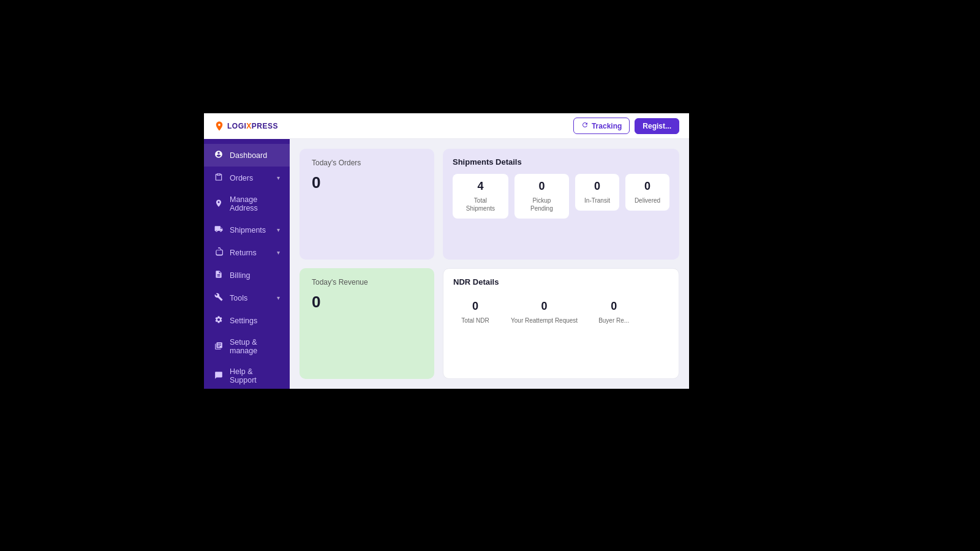  I want to click on tools-arrow-icon: ▾, so click(278, 298).